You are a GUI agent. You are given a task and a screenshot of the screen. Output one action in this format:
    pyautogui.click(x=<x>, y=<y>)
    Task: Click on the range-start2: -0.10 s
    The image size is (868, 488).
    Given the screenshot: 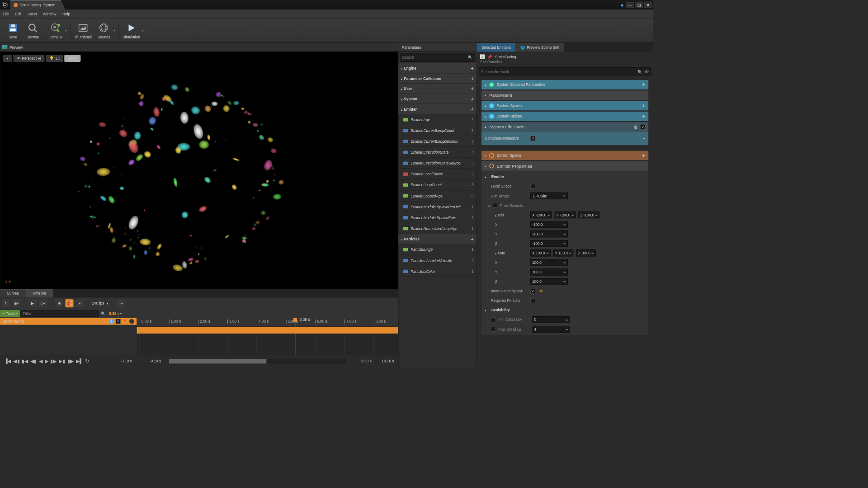 What is the action you would take?
    pyautogui.click(x=156, y=361)
    